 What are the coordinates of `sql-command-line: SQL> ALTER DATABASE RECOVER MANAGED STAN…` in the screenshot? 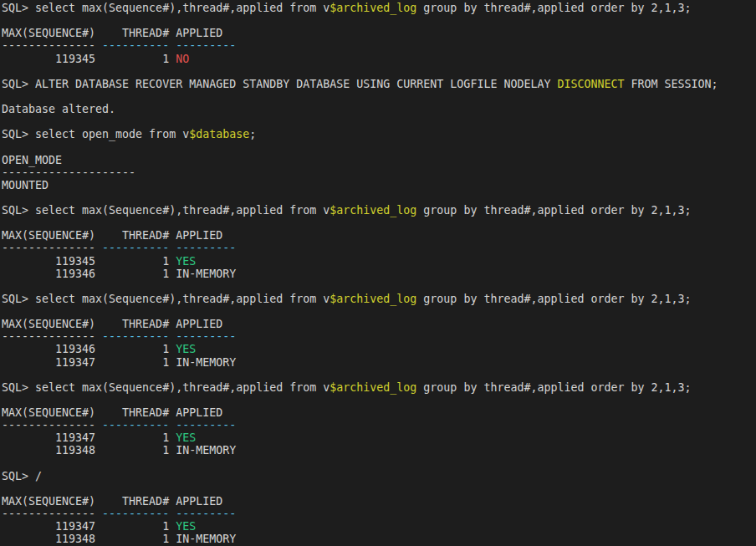 It's located at (379, 84).